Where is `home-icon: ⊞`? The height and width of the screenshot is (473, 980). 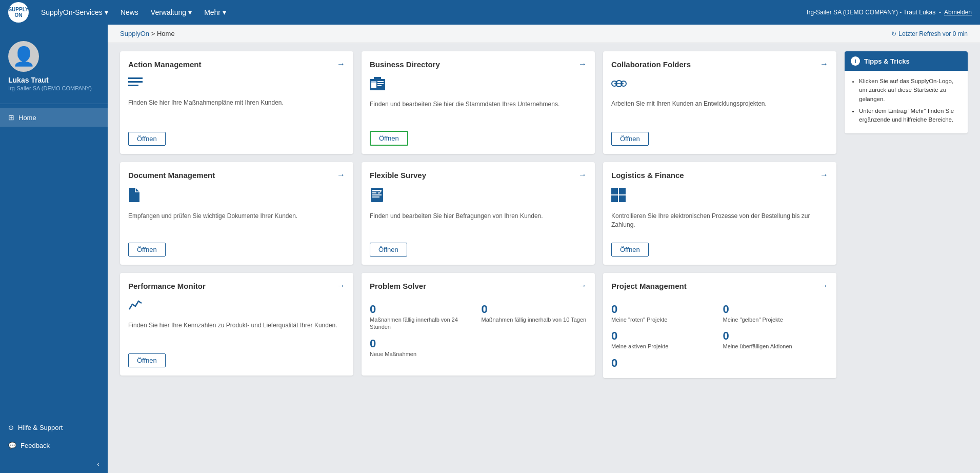 home-icon: ⊞ is located at coordinates (11, 117).